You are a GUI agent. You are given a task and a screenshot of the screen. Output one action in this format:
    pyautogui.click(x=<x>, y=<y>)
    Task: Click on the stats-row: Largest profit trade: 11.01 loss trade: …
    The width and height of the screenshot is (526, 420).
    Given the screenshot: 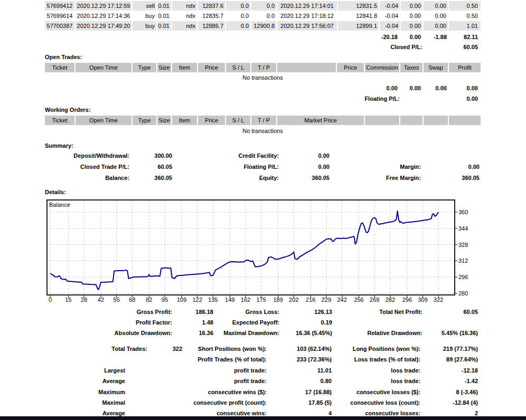 What is the action you would take?
    pyautogui.click(x=263, y=370)
    